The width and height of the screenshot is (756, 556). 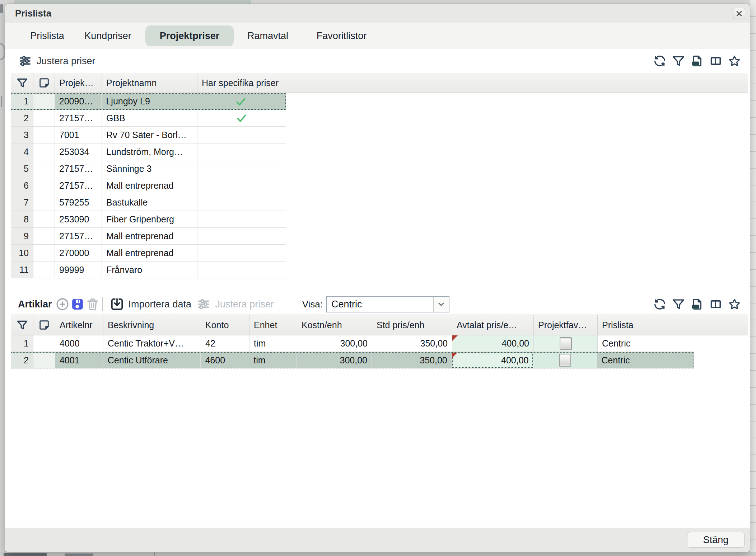 I want to click on project-row: 9 27157… Mall entreprenad, so click(x=149, y=236).